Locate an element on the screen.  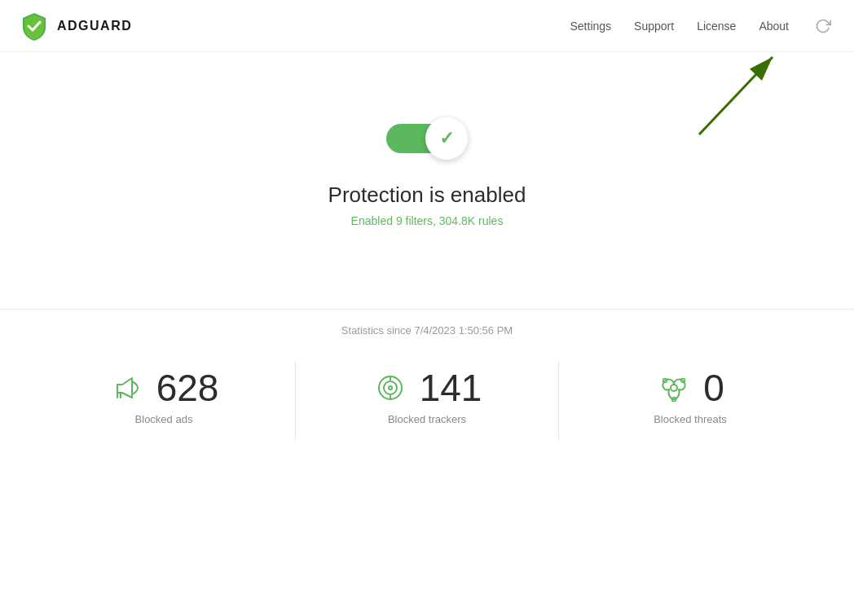
blocked-trackers-count: 141 is located at coordinates (451, 388).